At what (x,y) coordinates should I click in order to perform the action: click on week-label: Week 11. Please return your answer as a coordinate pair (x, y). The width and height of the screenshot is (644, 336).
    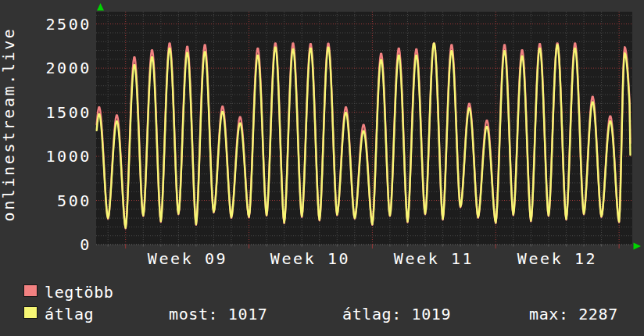
    Looking at the image, I should click on (434, 259).